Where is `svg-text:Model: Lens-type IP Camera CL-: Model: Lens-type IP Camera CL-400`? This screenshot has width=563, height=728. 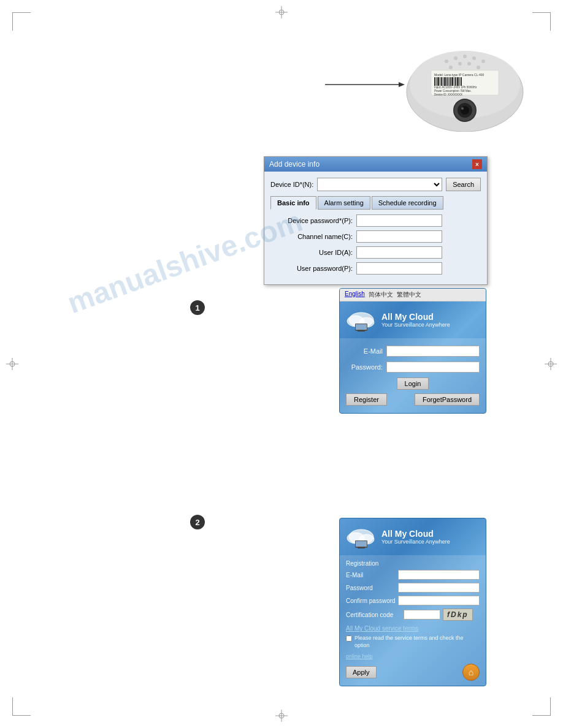 svg-text:Model: Lens-type IP Camera CL-: Model: Lens-type IP Camera CL-400 is located at coordinates (459, 75).